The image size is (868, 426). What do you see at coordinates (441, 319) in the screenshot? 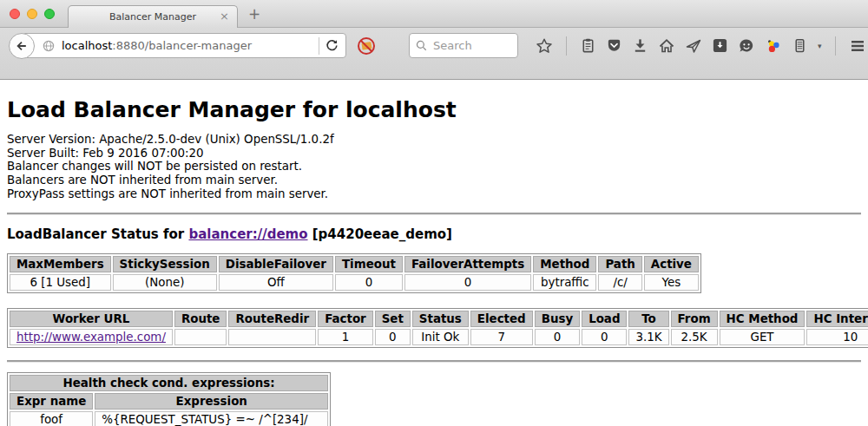
I see `column-header: Status` at bounding box center [441, 319].